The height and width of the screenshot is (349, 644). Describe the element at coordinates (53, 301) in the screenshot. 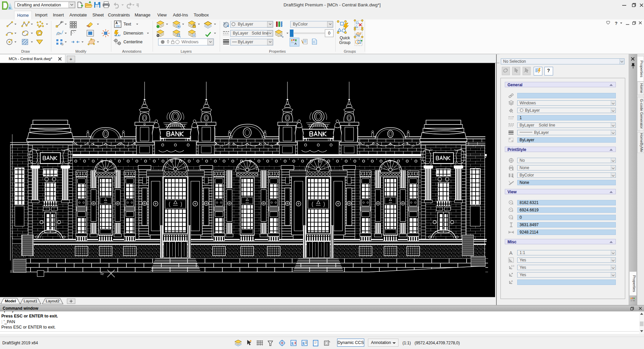

I see `svg-text: Layout2` at that location.